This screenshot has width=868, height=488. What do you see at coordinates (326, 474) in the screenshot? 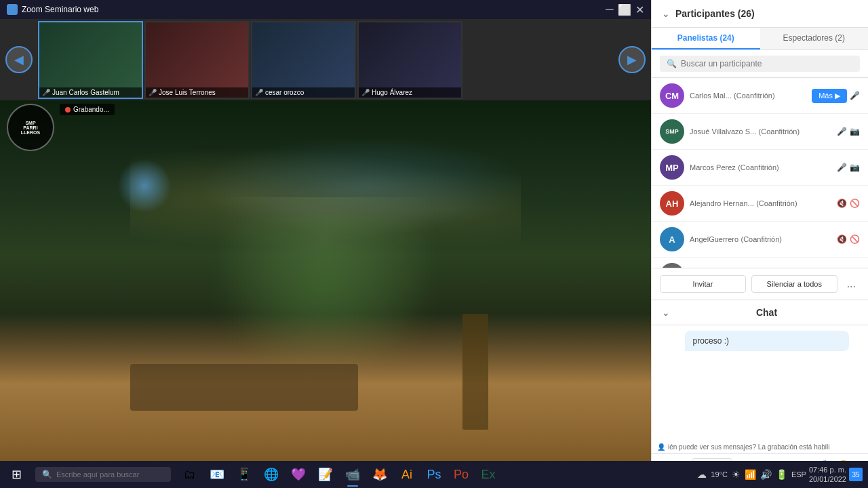
I see `taskbar-app-sticky: 📝` at bounding box center [326, 474].